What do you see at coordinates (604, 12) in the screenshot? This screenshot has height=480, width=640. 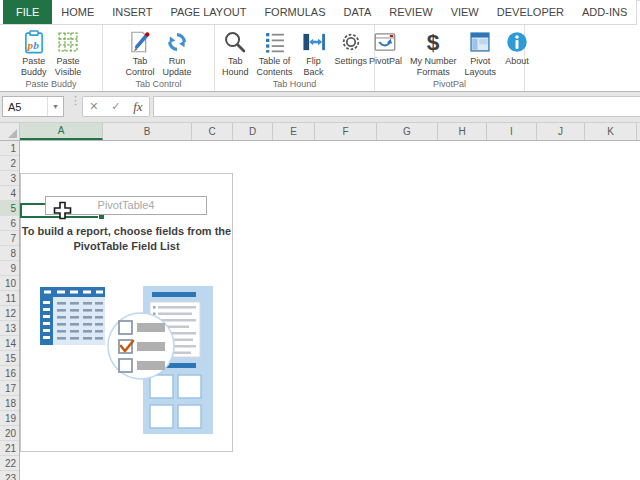 I see `tab-add-ins: ADD-INS` at bounding box center [604, 12].